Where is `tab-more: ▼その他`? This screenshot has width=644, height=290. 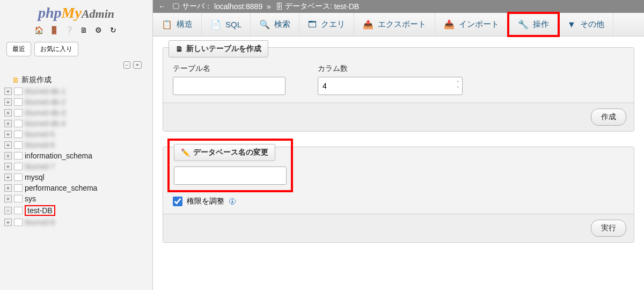 tab-more: ▼その他 is located at coordinates (586, 25).